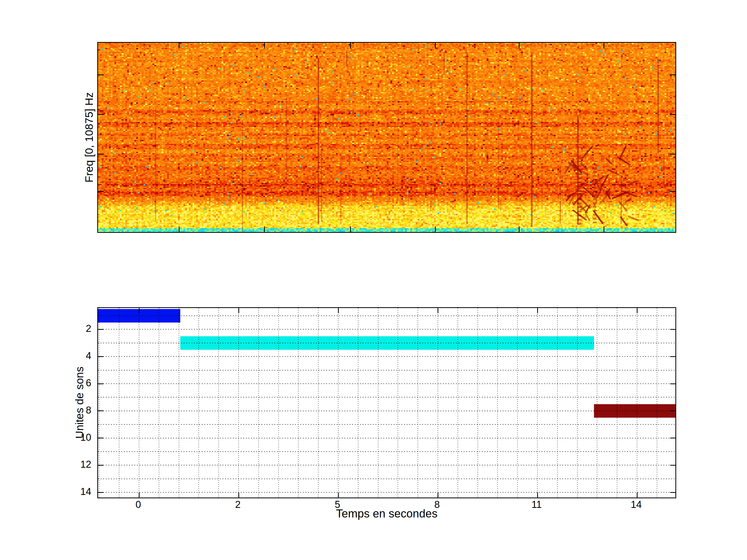  I want to click on x-tick-label: 5, so click(337, 504).